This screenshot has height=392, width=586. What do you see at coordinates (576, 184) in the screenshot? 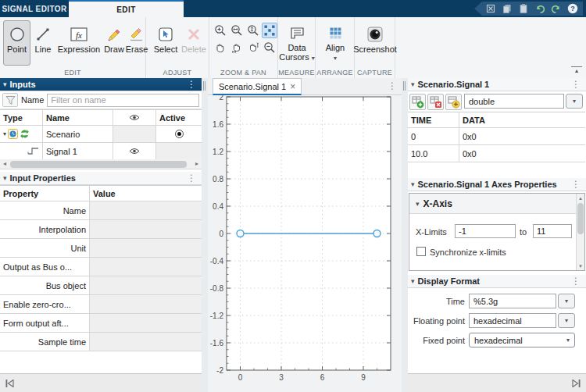
I see `axes-properties-menu-icon: ⋮` at bounding box center [576, 184].